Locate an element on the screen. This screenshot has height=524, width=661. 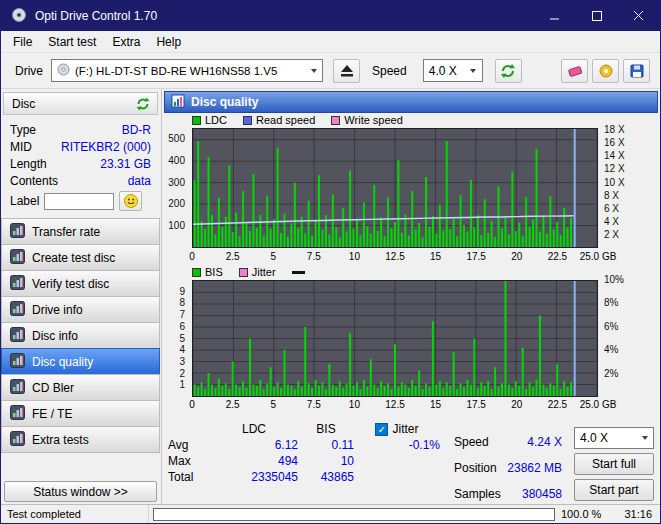
axis-tick-label: 8% is located at coordinates (611, 303).